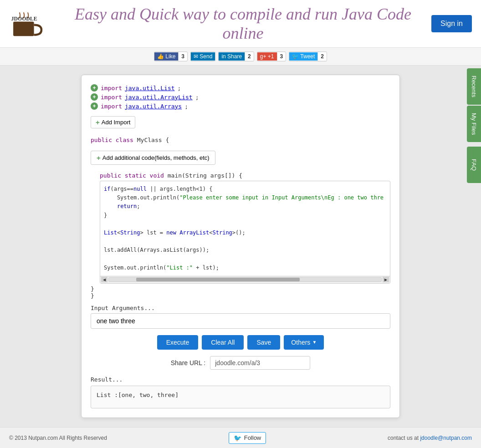 The width and height of the screenshot is (481, 448). What do you see at coordinates (94, 88) in the screenshot?
I see `remove-import-1: +` at bounding box center [94, 88].